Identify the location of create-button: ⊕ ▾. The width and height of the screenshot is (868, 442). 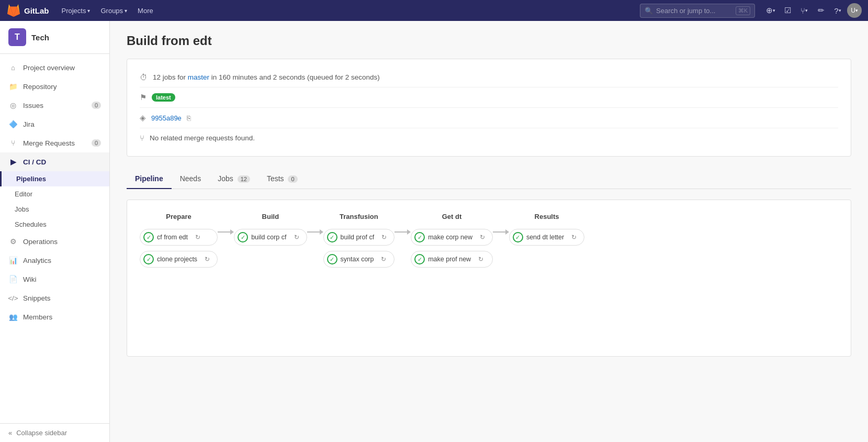
(771, 10).